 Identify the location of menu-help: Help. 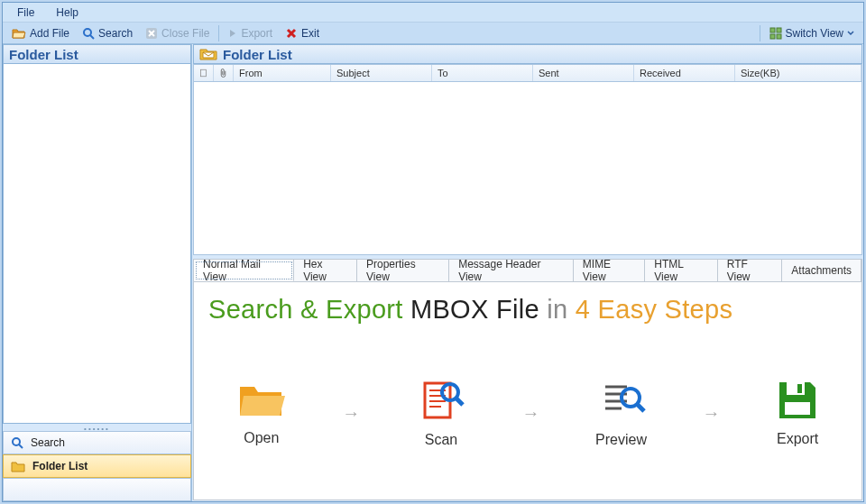
(67, 13).